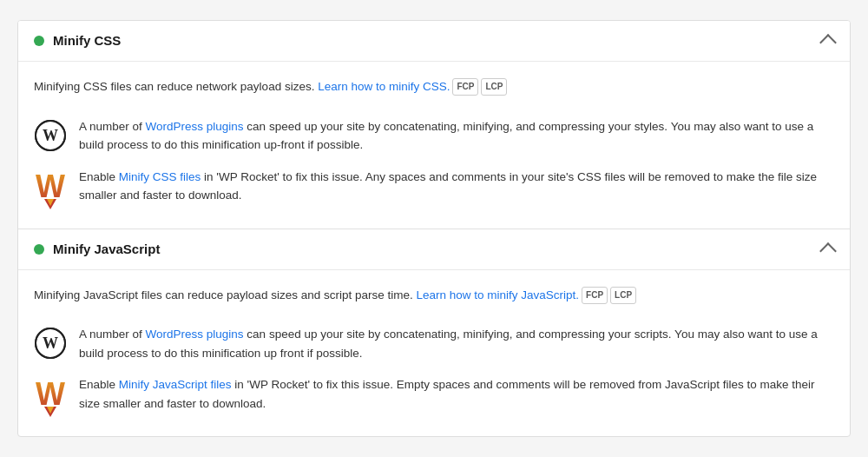  Describe the element at coordinates (77, 40) in the screenshot. I see `section-header-left-minify-css: Minify CSS` at that location.